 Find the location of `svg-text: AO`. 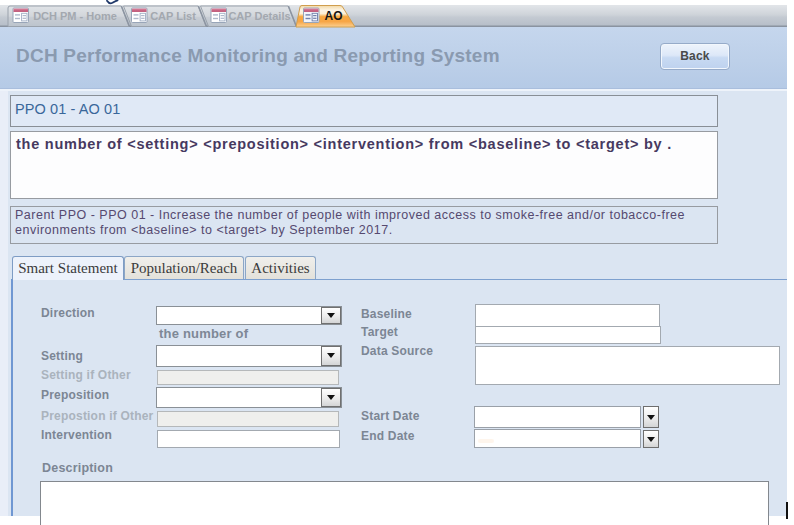

svg-text: AO is located at coordinates (334, 16).